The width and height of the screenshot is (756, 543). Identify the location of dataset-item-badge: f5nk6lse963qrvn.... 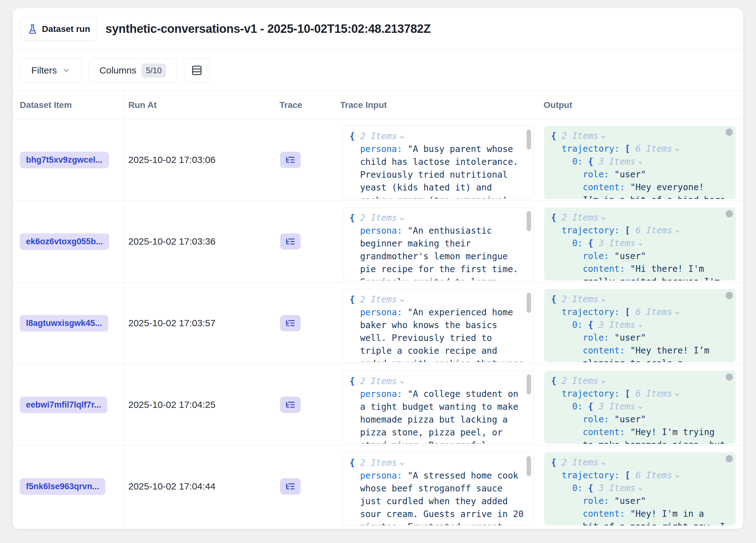
(63, 486).